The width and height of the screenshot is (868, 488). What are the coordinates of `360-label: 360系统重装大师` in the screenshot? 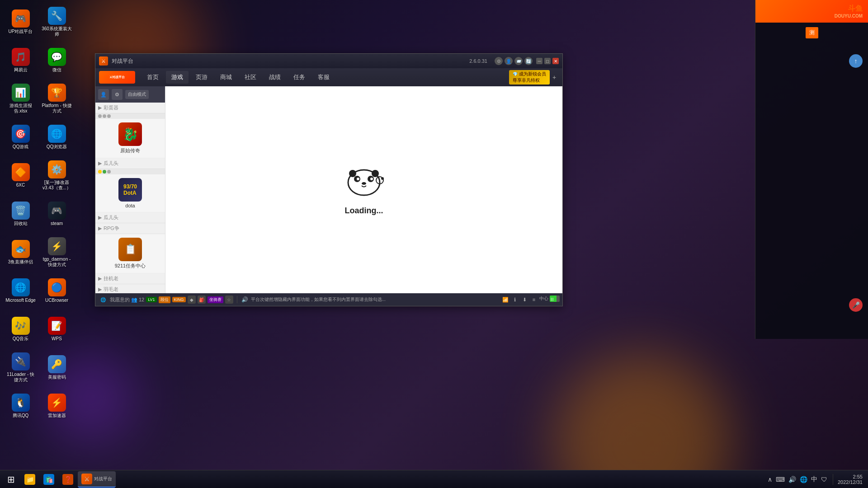 It's located at (57, 32).